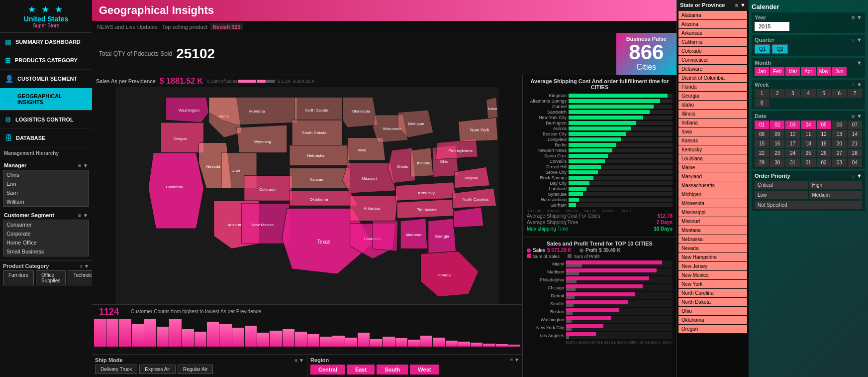  What do you see at coordinates (713, 248) in the screenshot?
I see `state-item: Nevada` at bounding box center [713, 248].